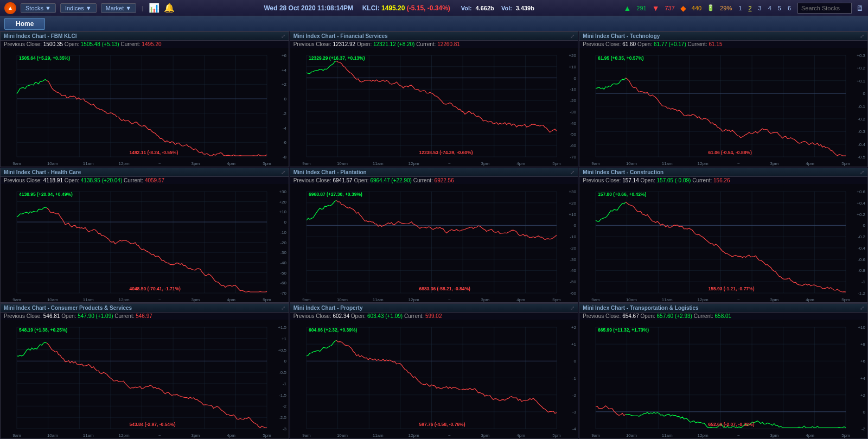 Image resolution: width=868 pixels, height=439 pixels. Describe the element at coordinates (862, 131) in the screenshot. I see `svg-text: -0.3` at that location.